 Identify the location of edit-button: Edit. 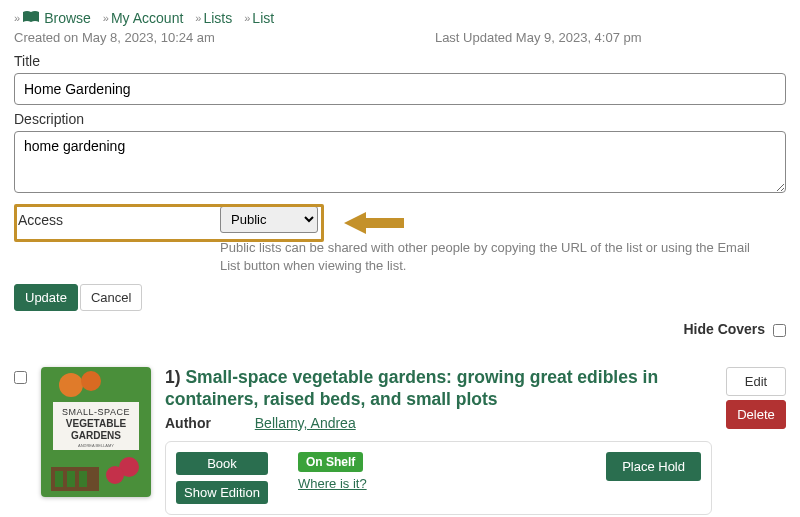
(756, 382).